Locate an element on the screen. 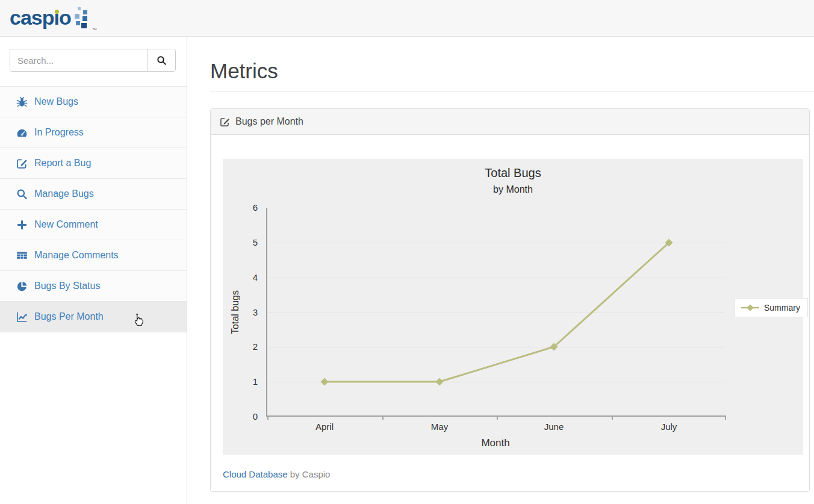 The image size is (814, 504). x-tick-label: April is located at coordinates (325, 426).